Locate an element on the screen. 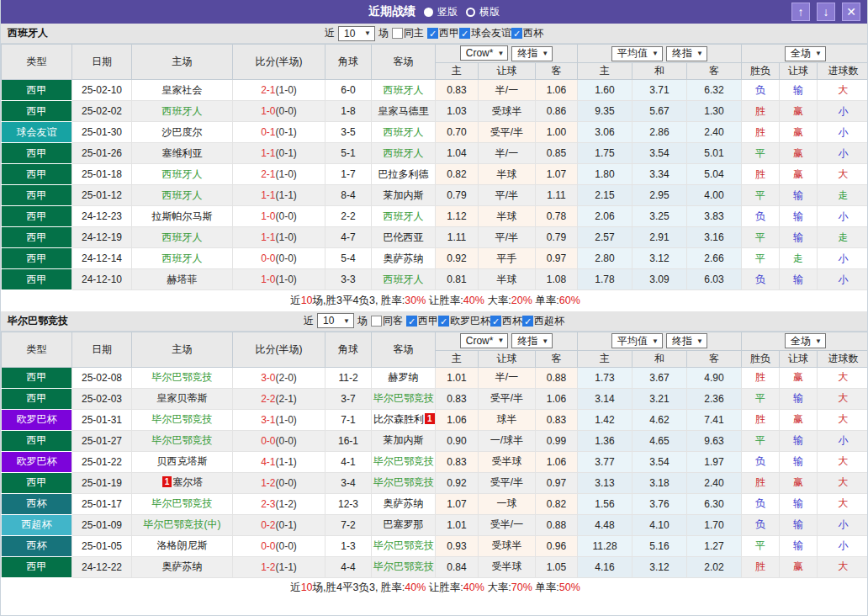 This screenshot has height=616, width=868. sub-header-avg-draw: 和 is located at coordinates (659, 72).